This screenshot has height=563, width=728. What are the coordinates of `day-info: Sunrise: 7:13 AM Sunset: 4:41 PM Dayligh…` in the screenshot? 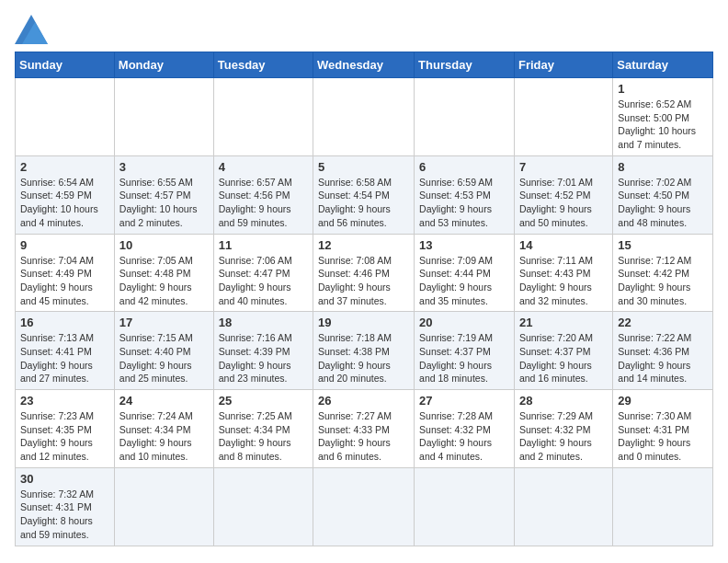 It's located at (64, 359).